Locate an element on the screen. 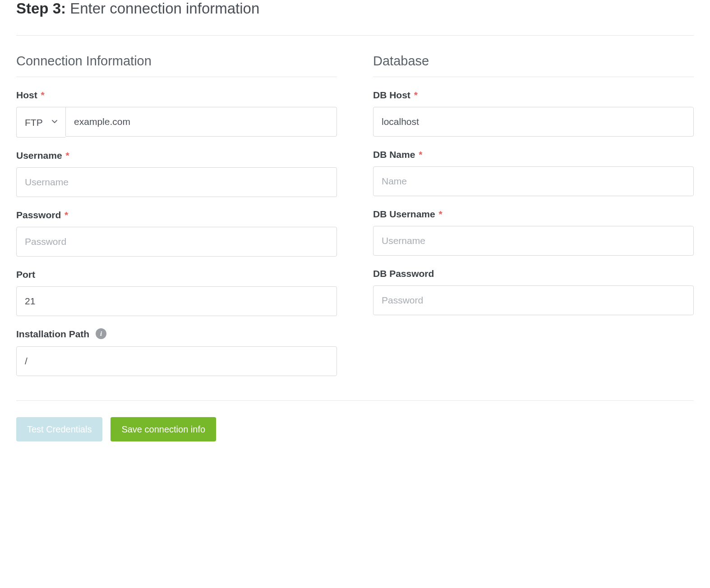  password-input is located at coordinates (177, 242).